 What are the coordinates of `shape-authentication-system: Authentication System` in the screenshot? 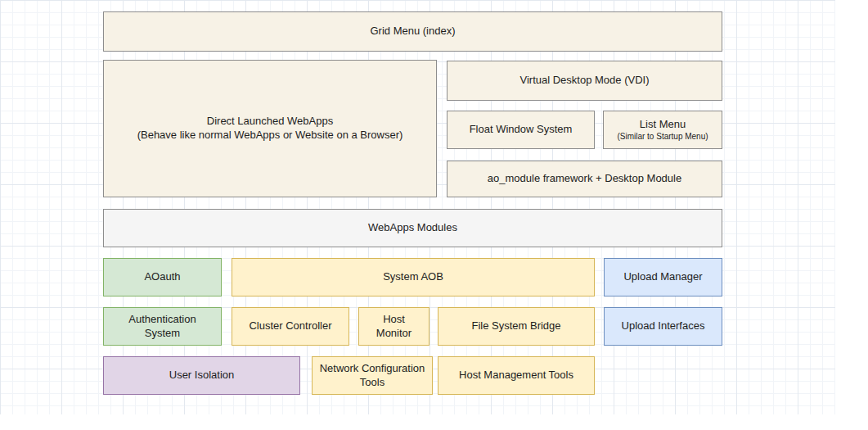 It's located at (162, 326).